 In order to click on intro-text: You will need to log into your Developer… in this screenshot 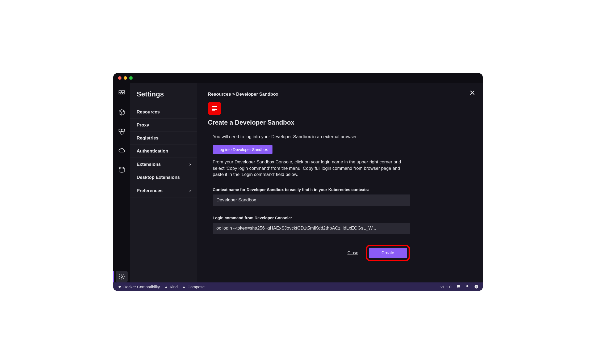, I will do `click(311, 137)`.